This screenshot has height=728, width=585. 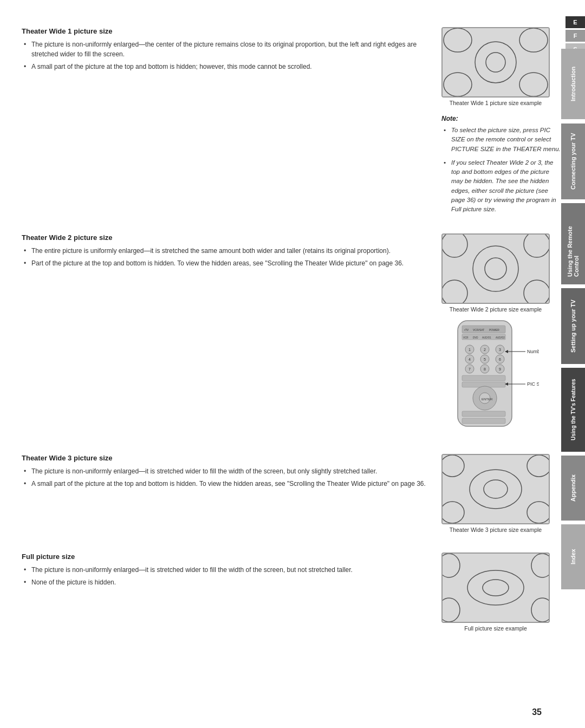 I want to click on theater-wide-1-bullet-1: The picture is non-uniformly enlarged—th…, so click(x=227, y=49).